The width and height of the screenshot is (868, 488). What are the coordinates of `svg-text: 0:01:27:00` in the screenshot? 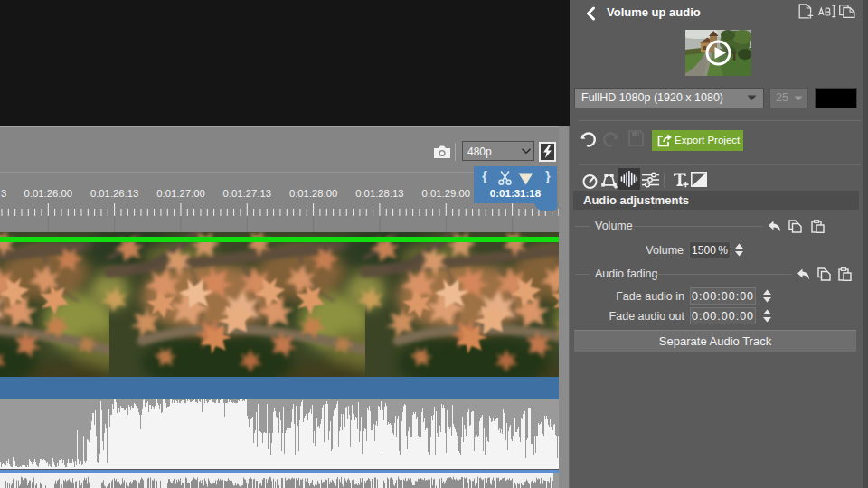 It's located at (181, 193).